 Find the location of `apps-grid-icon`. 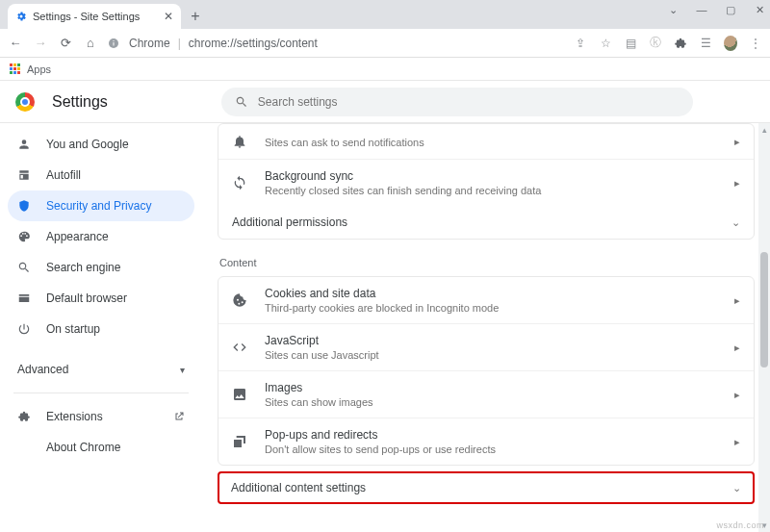

apps-grid-icon is located at coordinates (15, 69).